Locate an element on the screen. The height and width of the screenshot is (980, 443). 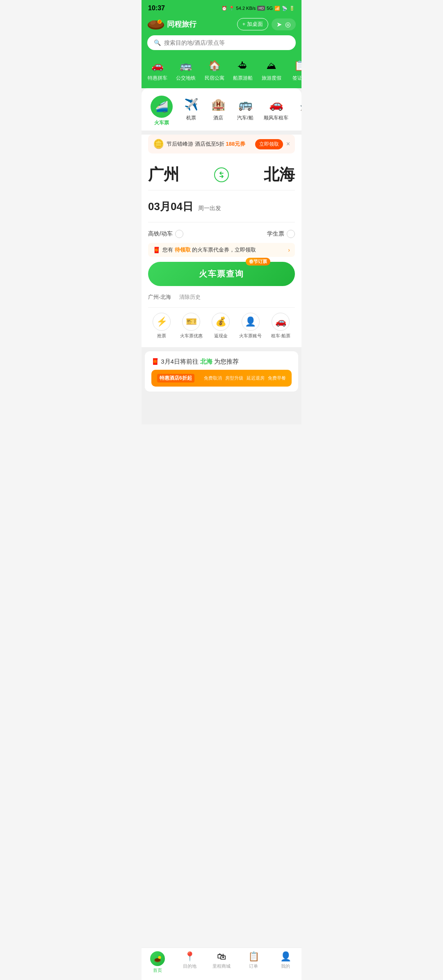
date-divider is located at coordinates (222, 222).